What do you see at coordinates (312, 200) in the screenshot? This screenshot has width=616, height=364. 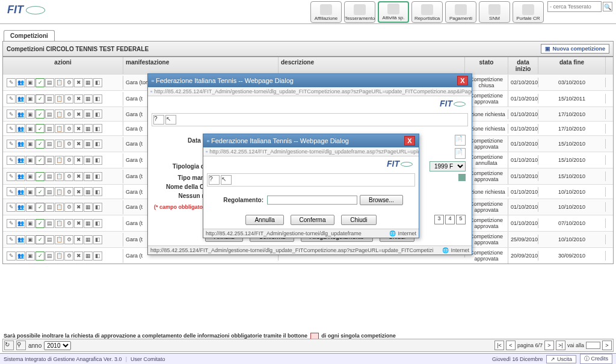 I see `input-regolamento-file` at bounding box center [312, 200].